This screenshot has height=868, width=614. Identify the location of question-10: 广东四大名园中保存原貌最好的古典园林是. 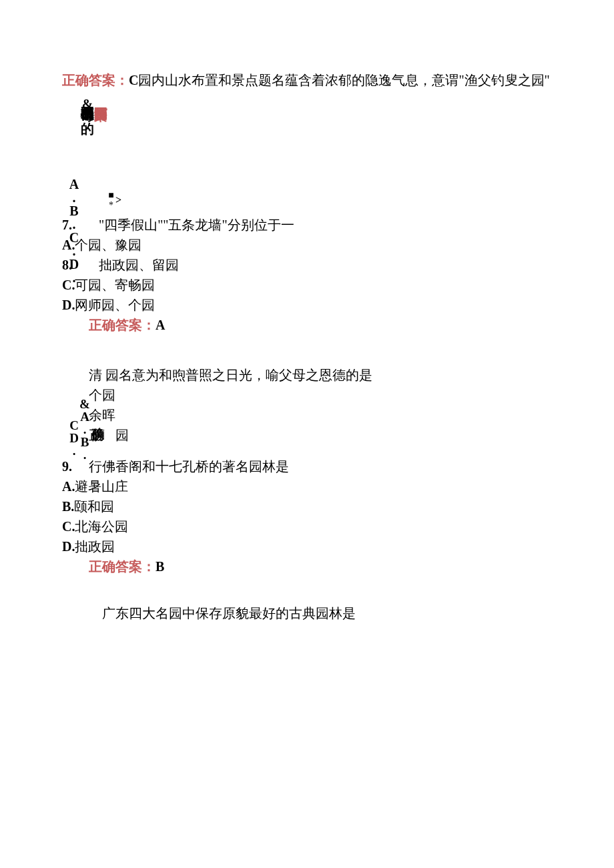
(308, 613).